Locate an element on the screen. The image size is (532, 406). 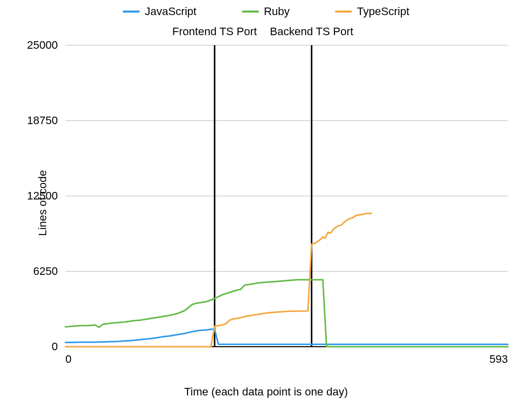
series-line-javascript is located at coordinates (287, 337).